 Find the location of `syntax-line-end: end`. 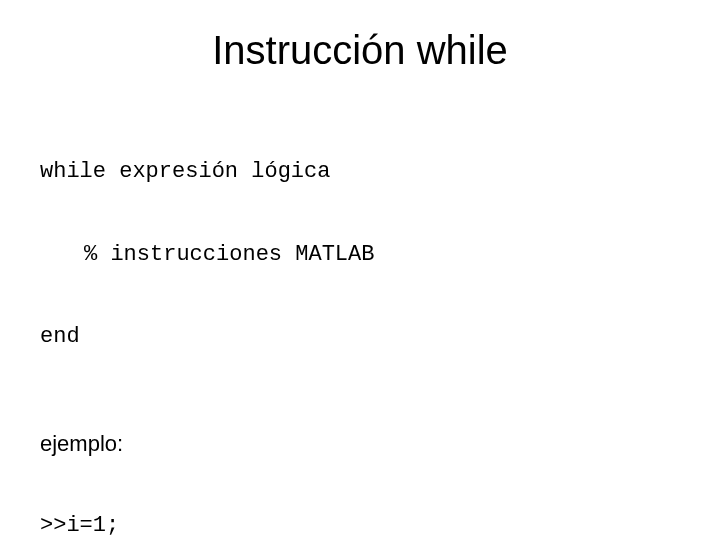

syntax-line-end: end is located at coordinates (360, 337).